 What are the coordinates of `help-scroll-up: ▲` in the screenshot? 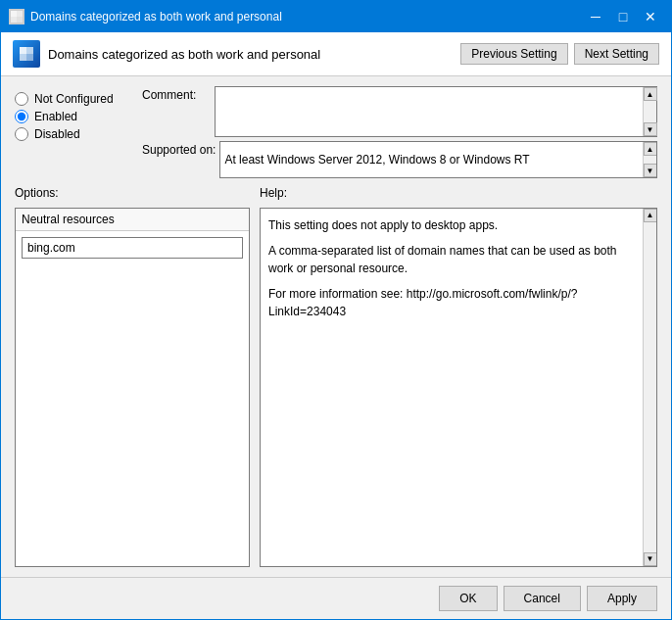 It's located at (650, 215).